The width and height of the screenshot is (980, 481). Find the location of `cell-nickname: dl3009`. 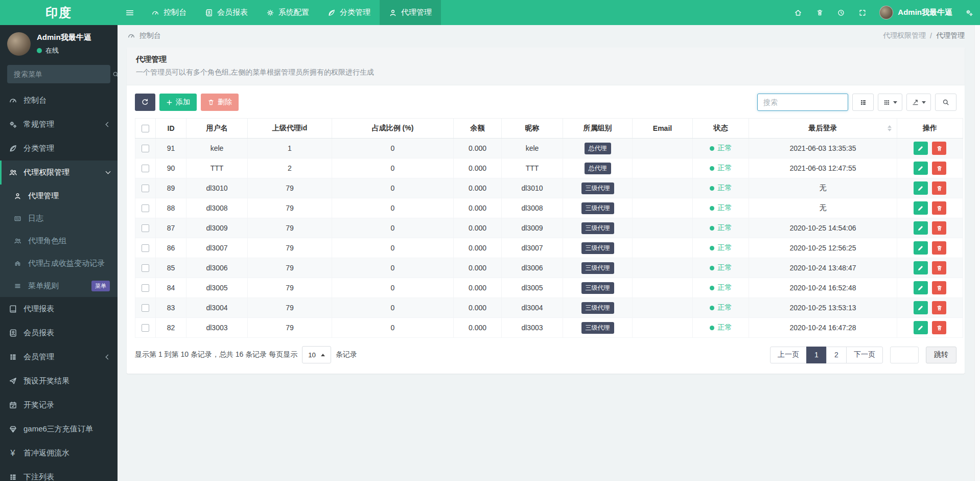

cell-nickname: dl3009 is located at coordinates (532, 228).